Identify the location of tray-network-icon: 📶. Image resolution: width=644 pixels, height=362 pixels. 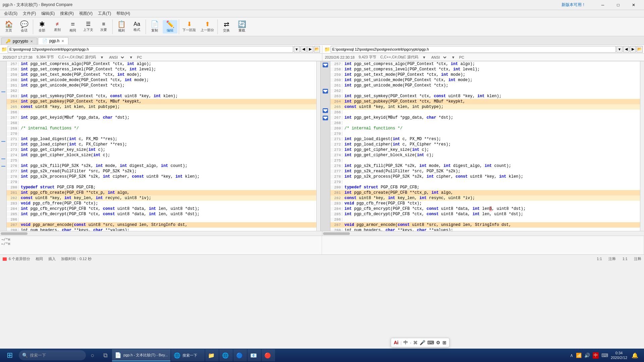
(579, 355).